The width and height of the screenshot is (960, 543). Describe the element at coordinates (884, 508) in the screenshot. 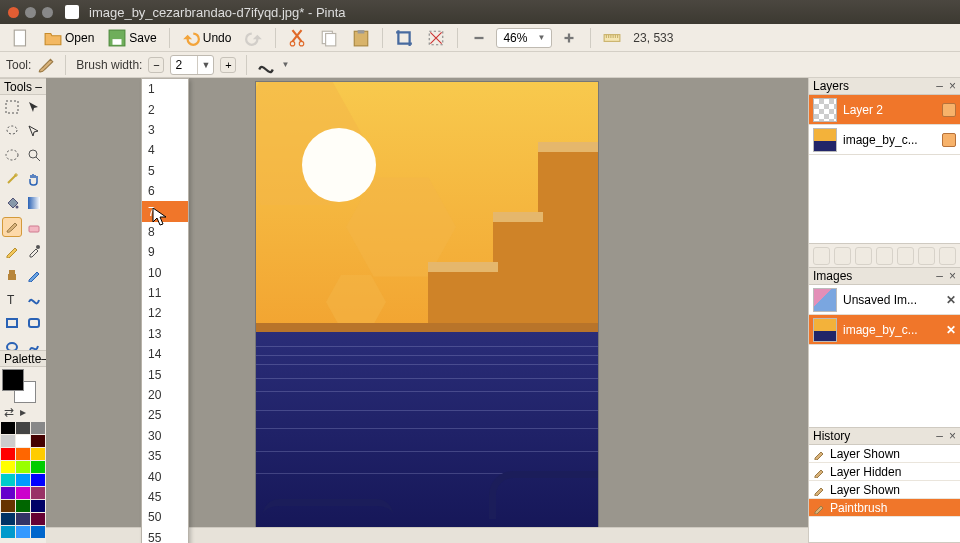

I see `history-row: Paintbrush` at that location.